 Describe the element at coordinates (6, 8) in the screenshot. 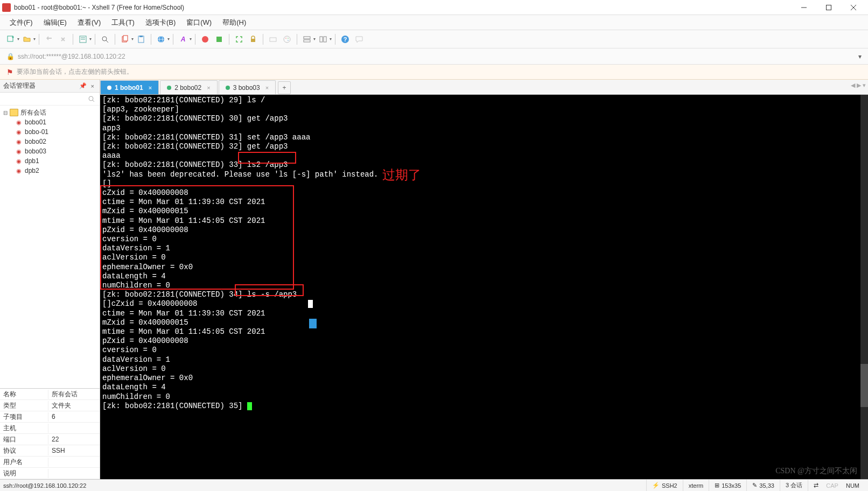

I see `app-icon` at that location.